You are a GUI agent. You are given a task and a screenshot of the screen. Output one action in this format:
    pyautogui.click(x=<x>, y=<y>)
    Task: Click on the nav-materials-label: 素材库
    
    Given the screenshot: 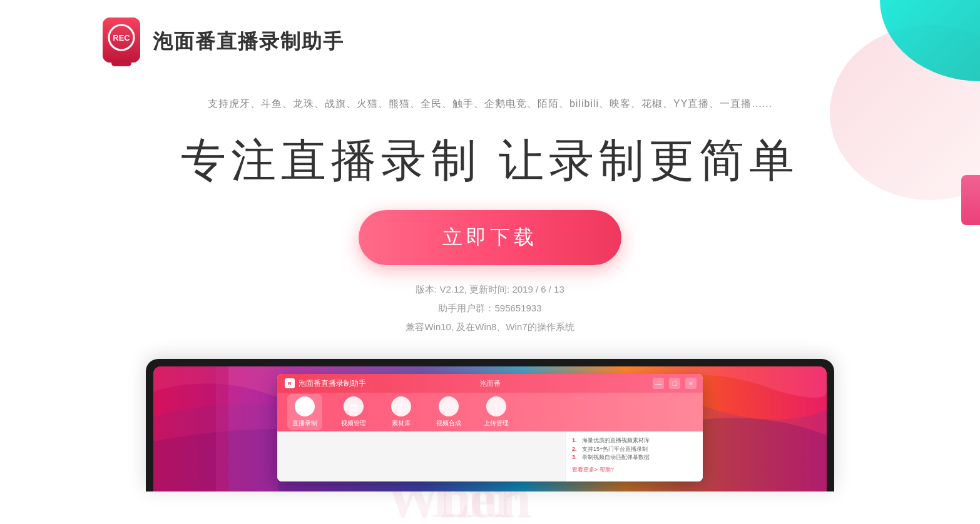 What is the action you would take?
    pyautogui.click(x=401, y=423)
    